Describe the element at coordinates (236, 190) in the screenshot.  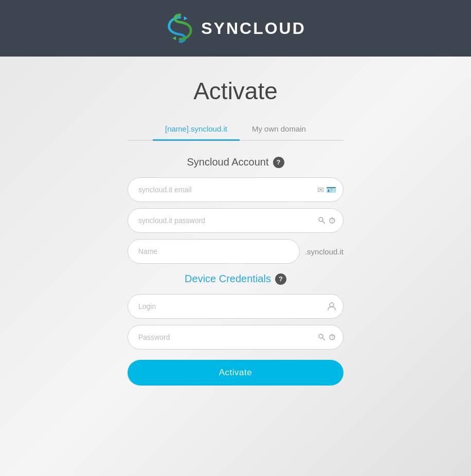
I see `email-input` at that location.